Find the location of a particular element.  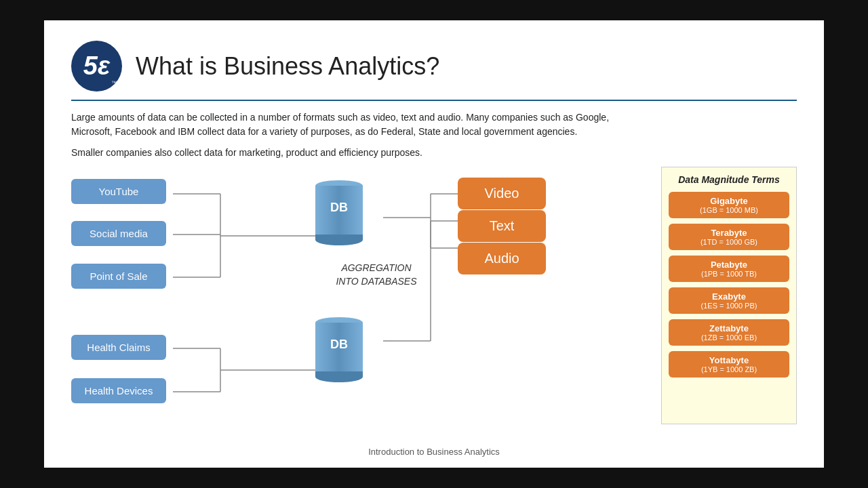

magnitude-item-0: Gigabyte(1GB = 1000 MB) is located at coordinates (729, 205).